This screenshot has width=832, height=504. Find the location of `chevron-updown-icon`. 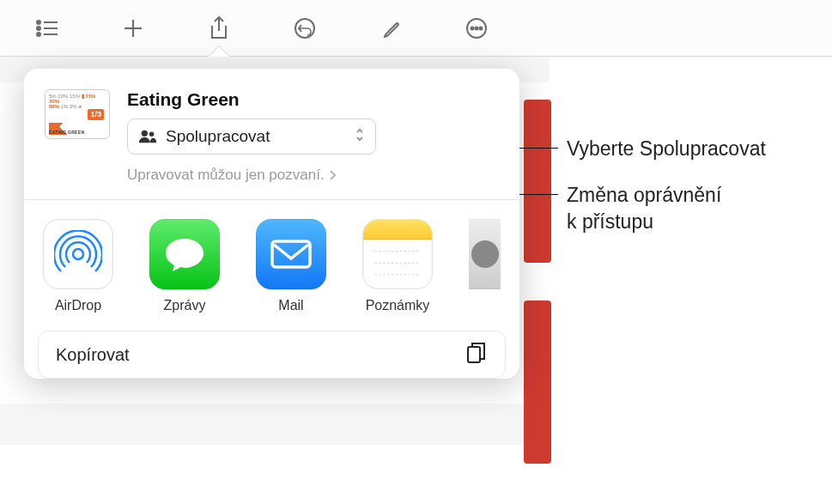

chevron-updown-icon is located at coordinates (360, 137).